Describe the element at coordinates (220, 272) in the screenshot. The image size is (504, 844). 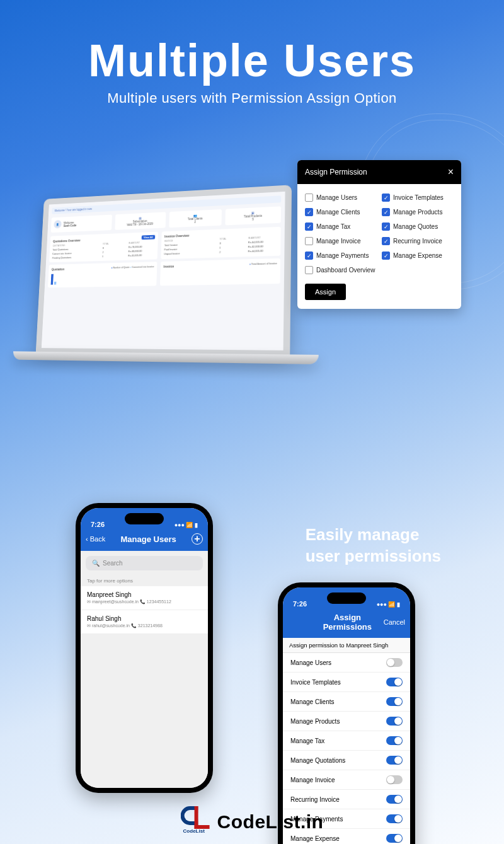
I see `invoice-chart-panel: Invoice ● Total Amount of Invoice` at that location.